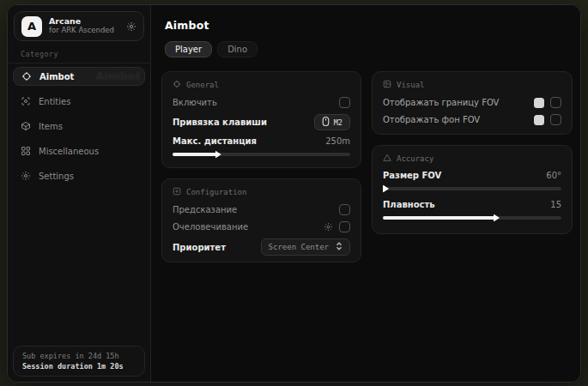  Describe the element at coordinates (410, 85) in the screenshot. I see `card-title: Visual` at that location.